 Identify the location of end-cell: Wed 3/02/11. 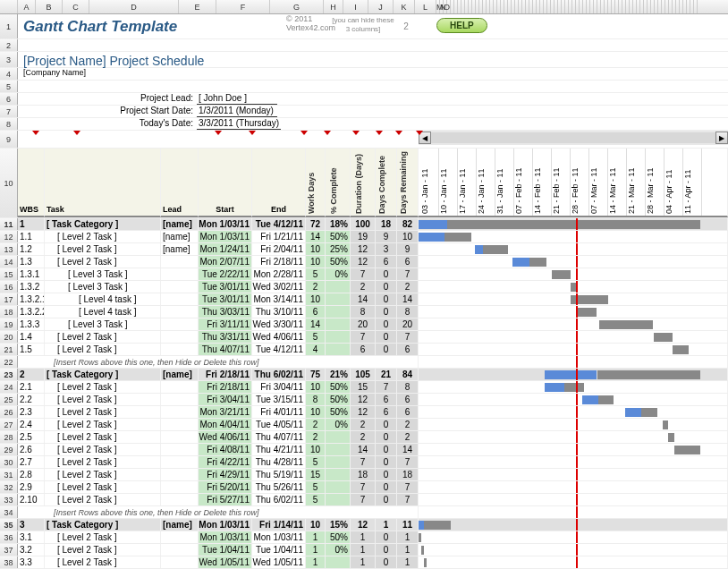
(279, 286).